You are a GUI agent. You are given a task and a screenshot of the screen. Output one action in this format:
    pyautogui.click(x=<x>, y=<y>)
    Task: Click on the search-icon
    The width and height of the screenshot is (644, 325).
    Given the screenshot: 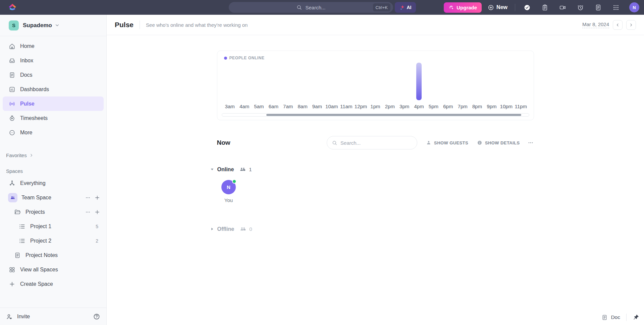 What is the action you would take?
    pyautogui.click(x=299, y=7)
    